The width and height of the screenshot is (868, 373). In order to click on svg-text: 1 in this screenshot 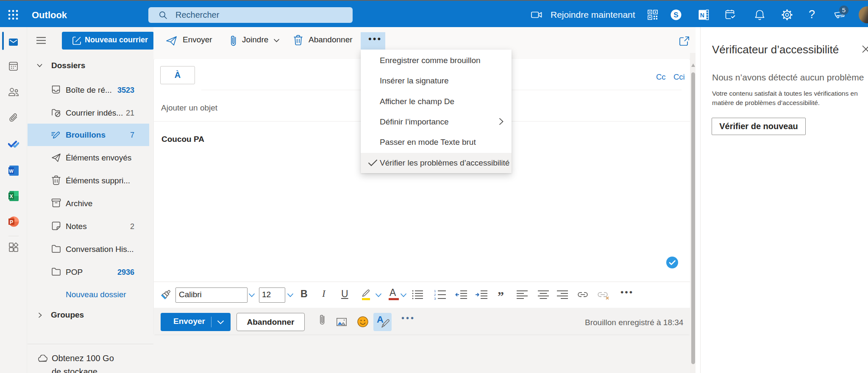, I will do `click(435, 291)`.